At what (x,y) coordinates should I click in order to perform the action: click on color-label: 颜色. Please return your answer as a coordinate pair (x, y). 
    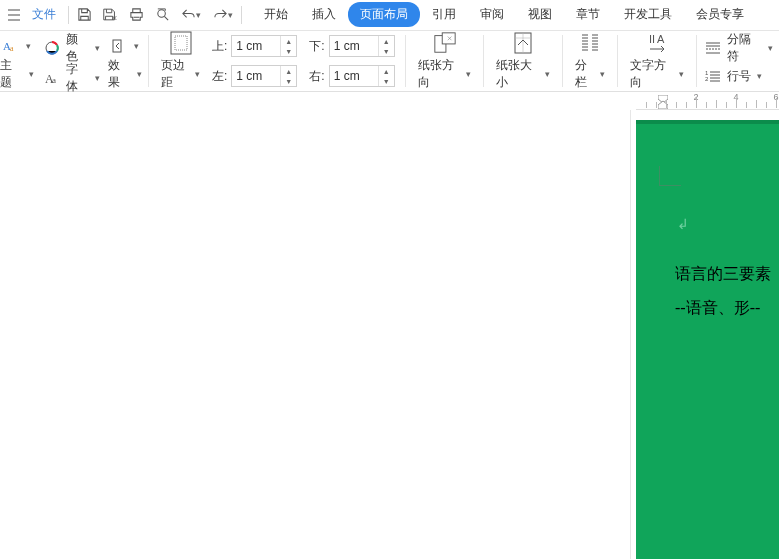
    Looking at the image, I should click on (78, 48).